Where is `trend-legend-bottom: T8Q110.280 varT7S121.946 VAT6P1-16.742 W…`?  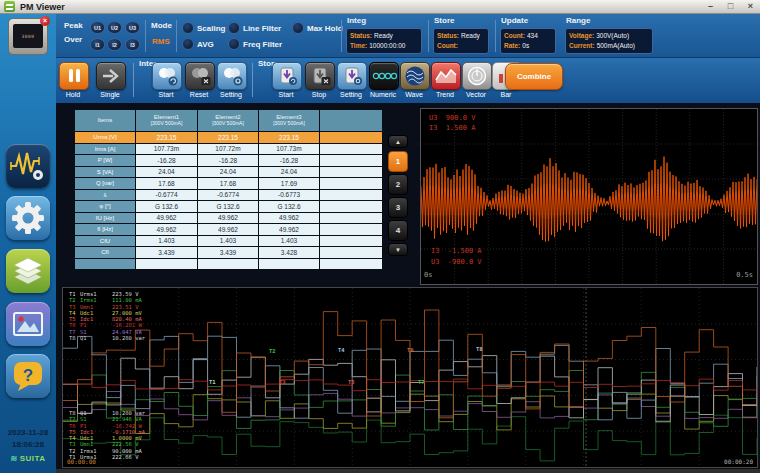
trend-legend-bottom: T8Q110.280 varT7S121.946 VAT6P1-16.742 W… is located at coordinates (107, 435).